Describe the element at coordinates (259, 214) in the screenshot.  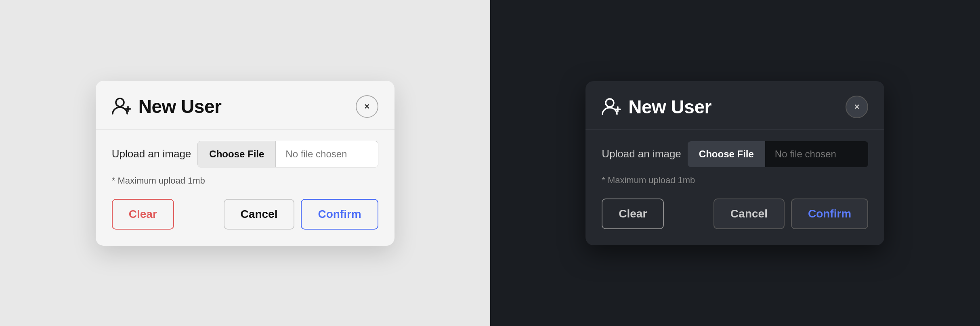
I see `cancel-button-light: Cancel` at that location.